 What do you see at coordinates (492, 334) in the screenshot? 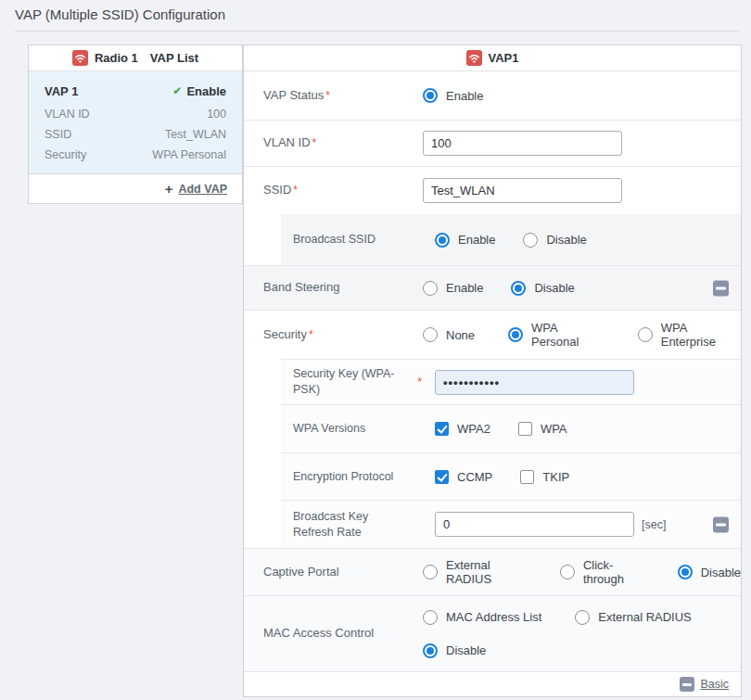
I see `row-security: Security* None WPA Personal WPA Enterpri…` at bounding box center [492, 334].